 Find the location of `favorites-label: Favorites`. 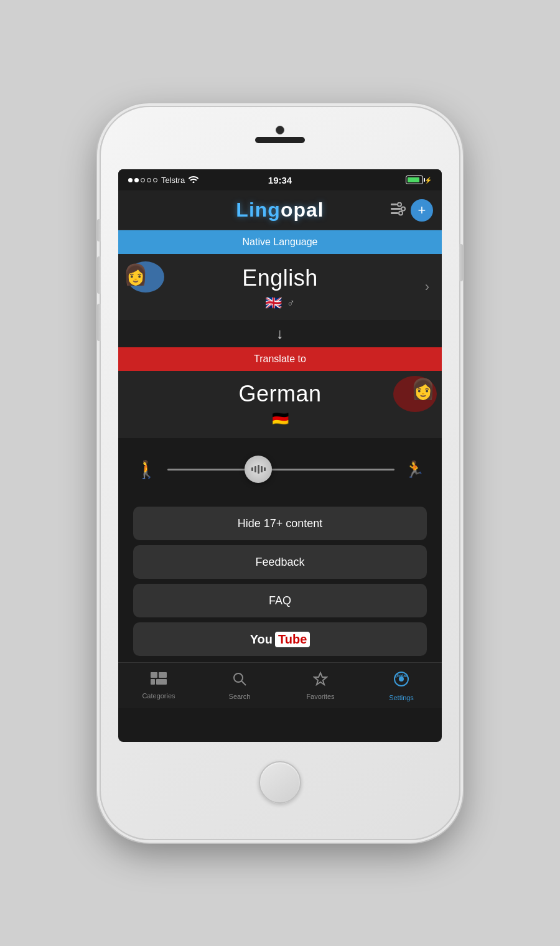

favorites-label: Favorites is located at coordinates (320, 696).